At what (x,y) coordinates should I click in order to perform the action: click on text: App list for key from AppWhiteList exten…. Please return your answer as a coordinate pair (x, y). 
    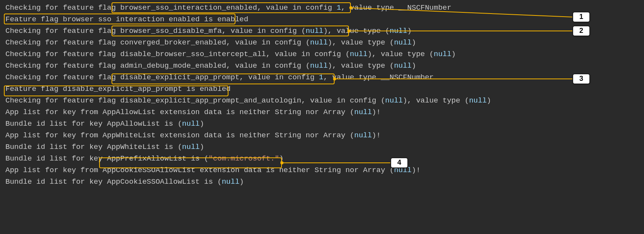
    Looking at the image, I should click on (180, 135).